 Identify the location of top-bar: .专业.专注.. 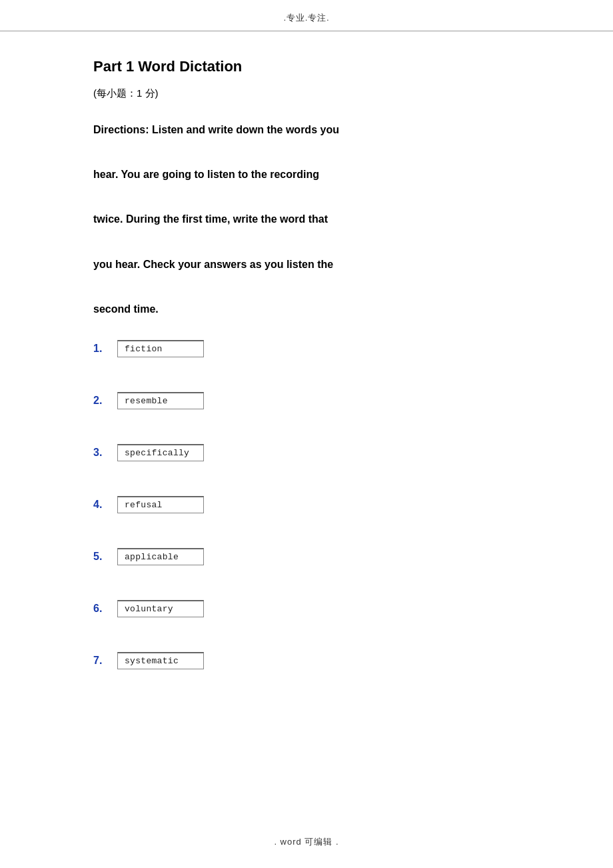
(306, 16).